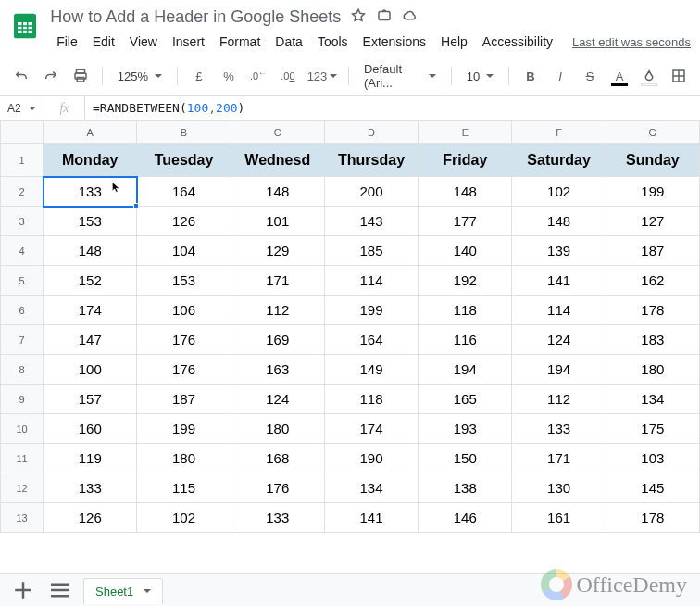 The image size is (700, 606). Describe the element at coordinates (559, 160) in the screenshot. I see `header-cell: Saturday` at that location.